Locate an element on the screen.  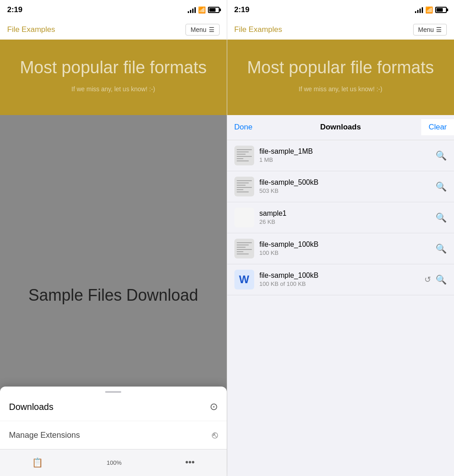
file-size: 26 KB is located at coordinates (345, 222).